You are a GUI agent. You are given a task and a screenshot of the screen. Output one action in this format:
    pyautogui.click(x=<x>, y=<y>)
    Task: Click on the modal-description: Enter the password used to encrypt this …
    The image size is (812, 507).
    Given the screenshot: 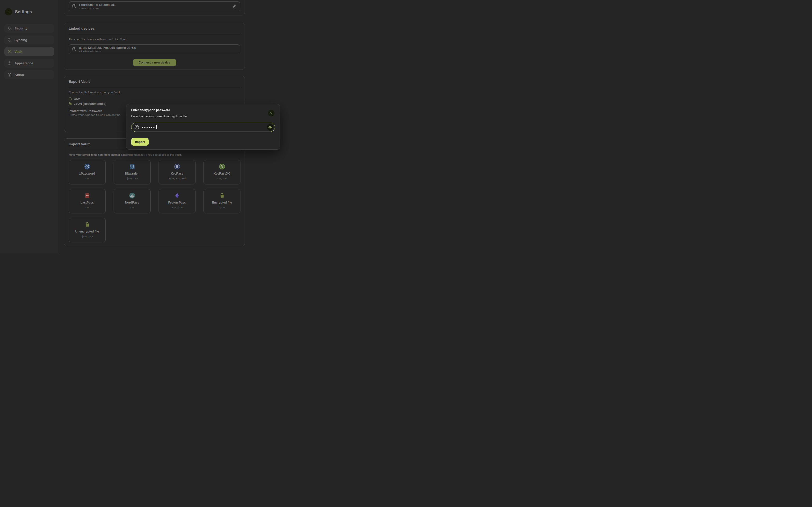 What is the action you would take?
    pyautogui.click(x=203, y=116)
    